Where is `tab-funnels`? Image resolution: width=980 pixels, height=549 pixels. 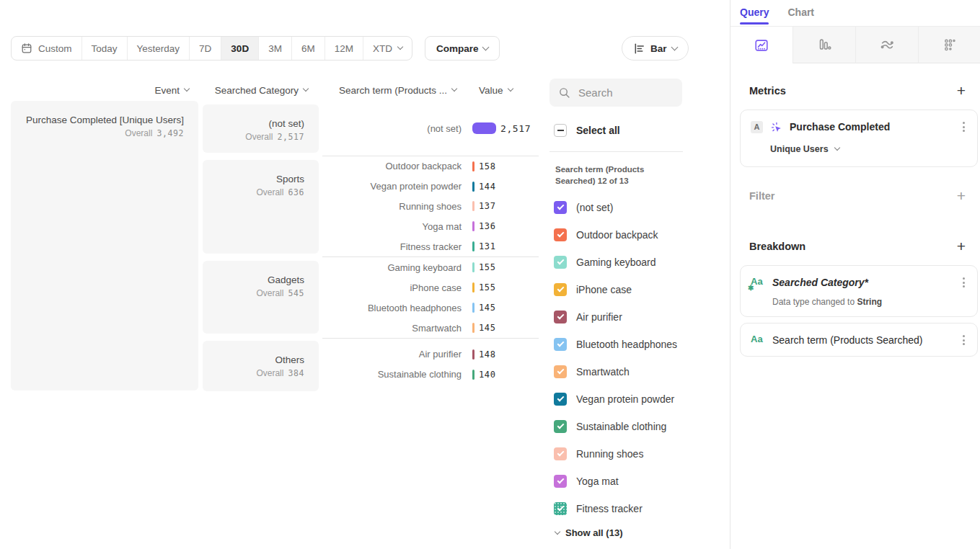
tab-funnels is located at coordinates (824, 45).